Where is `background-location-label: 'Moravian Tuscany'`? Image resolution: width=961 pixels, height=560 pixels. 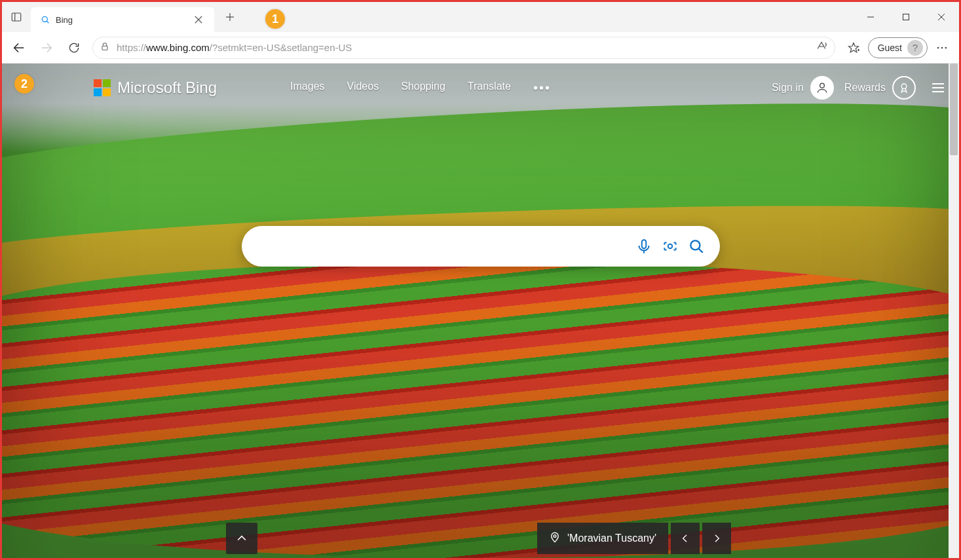
background-location-label: 'Moravian Tuscany' is located at coordinates (612, 538).